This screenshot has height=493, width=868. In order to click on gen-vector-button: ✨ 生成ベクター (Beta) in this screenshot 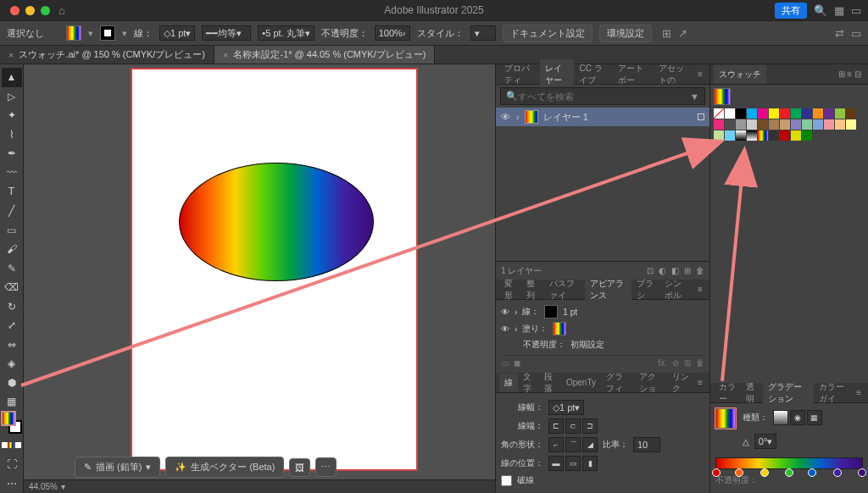, I will do `click(225, 468)`.